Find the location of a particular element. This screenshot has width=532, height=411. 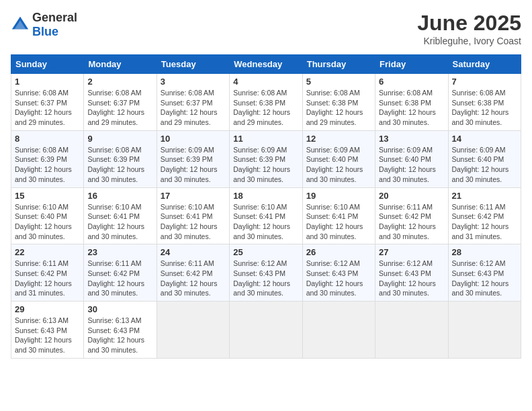

day-info: Sunrise: 6:10 AM Sunset: 6:40 PM Dayligh… is located at coordinates (47, 222).